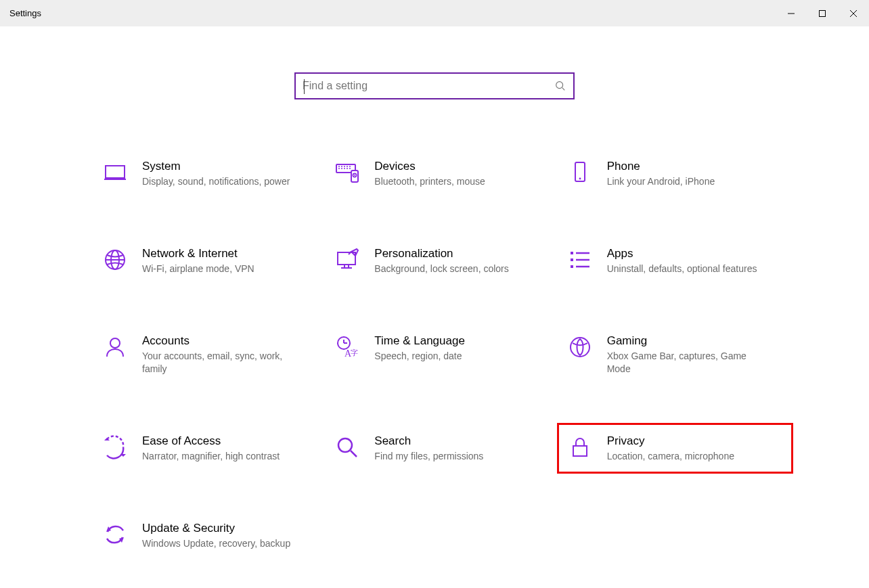 This screenshot has width=869, height=588. What do you see at coordinates (674, 261) in the screenshot?
I see `category-apps: Apps Uninstall, defaults, optional featu…` at bounding box center [674, 261].